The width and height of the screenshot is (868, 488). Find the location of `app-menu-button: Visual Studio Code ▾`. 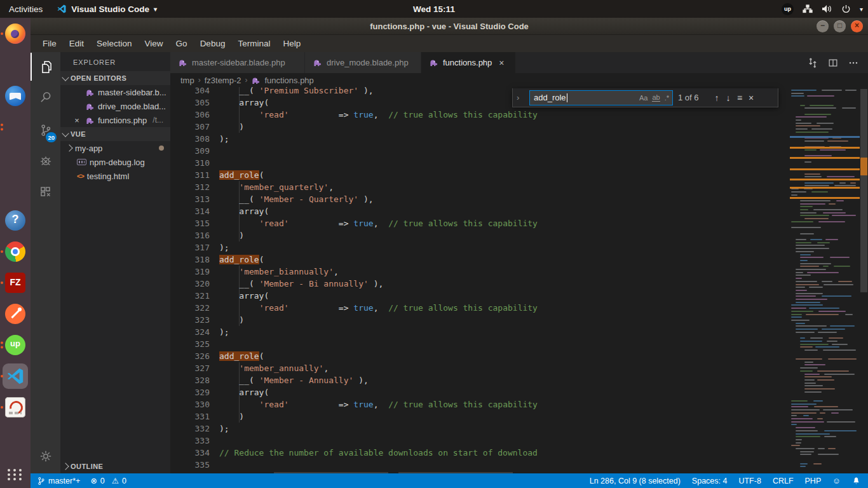

app-menu-button: Visual Studio Code ▾ is located at coordinates (107, 9).